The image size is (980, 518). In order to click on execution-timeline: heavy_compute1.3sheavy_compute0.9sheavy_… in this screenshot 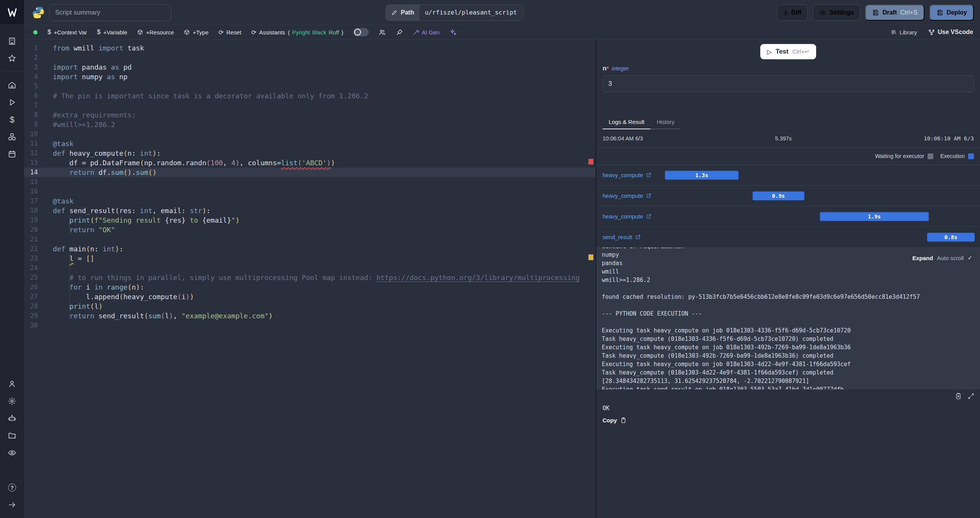, I will do `click(788, 206)`.